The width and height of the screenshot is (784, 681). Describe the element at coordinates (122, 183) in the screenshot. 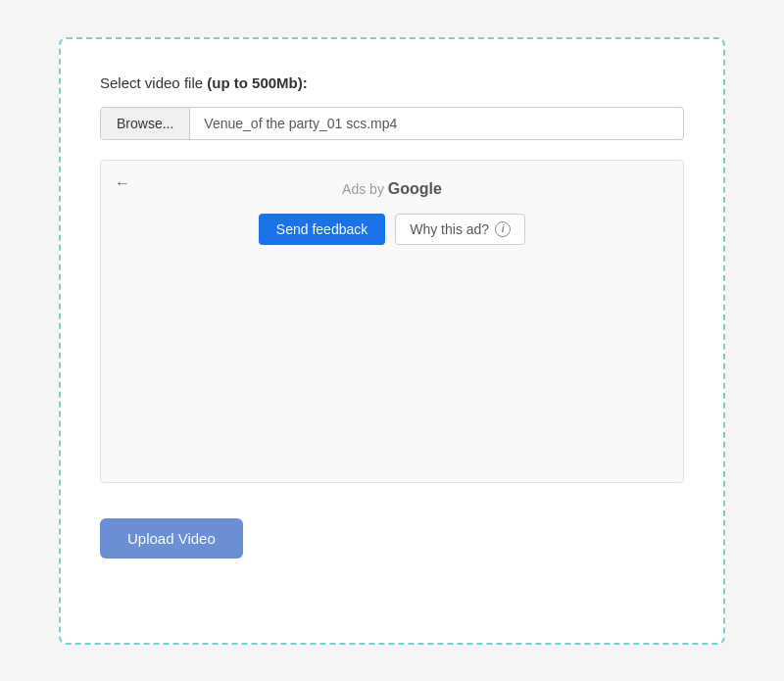

I see `back-arrow-icon: ←` at that location.